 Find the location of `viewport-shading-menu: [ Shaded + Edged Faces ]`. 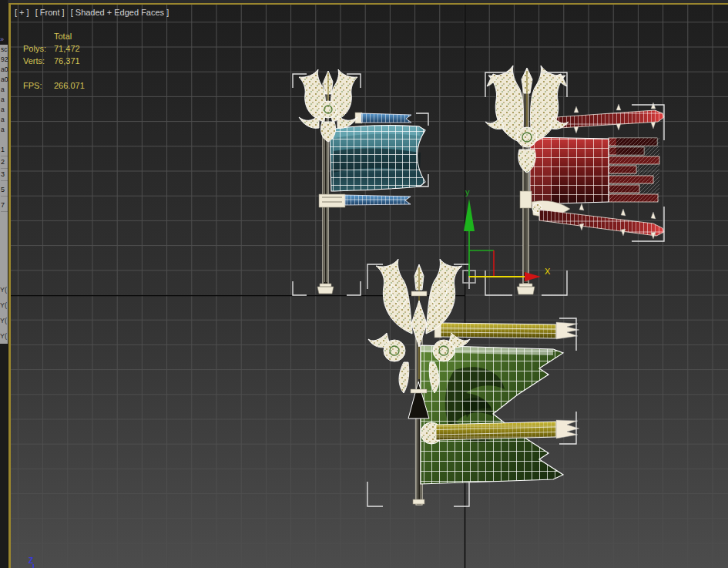

viewport-shading-menu: [ Shaded + Edged Faces ] is located at coordinates (120, 12).